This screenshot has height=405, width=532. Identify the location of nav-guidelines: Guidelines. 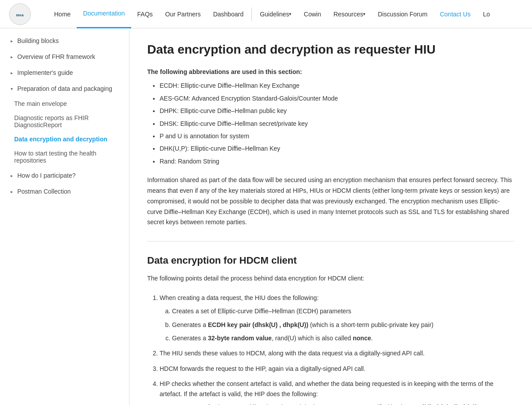
(276, 14).